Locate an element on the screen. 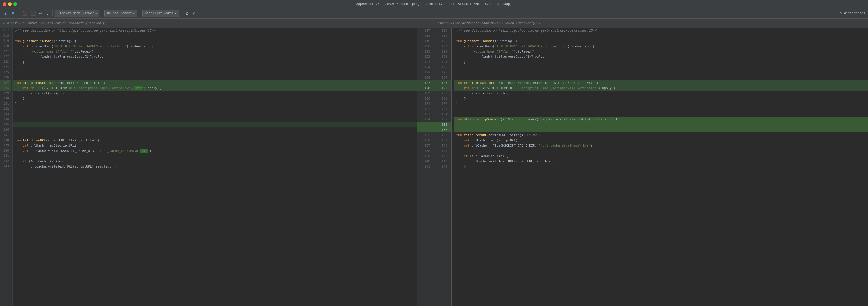 This screenshot has width=868, height=306. left-line-121: "kotlin.home=([^\\s]*)".toRegex() is located at coordinates (215, 51).